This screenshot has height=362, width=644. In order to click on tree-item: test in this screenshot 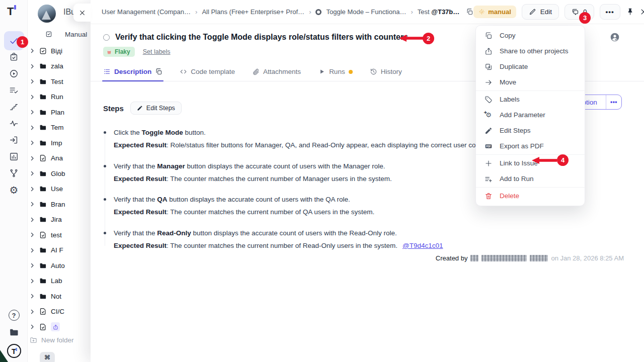, I will do `click(59, 235)`.